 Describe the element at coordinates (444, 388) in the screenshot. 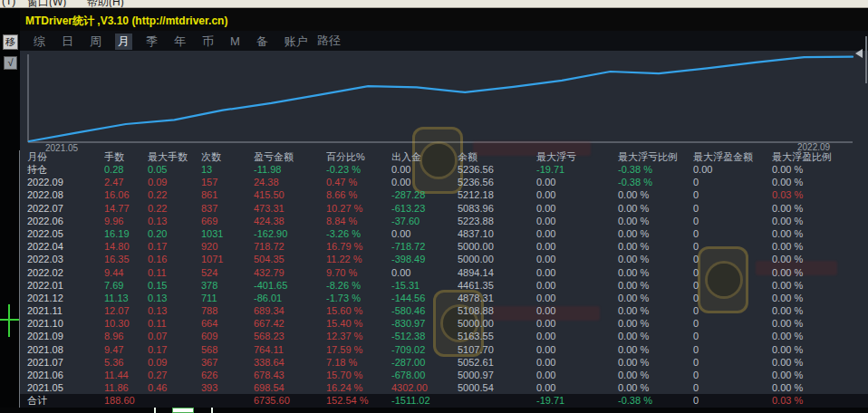

I see `table-row: 2021.0511.860.46393698.5416.24 %4302.005…` at that location.